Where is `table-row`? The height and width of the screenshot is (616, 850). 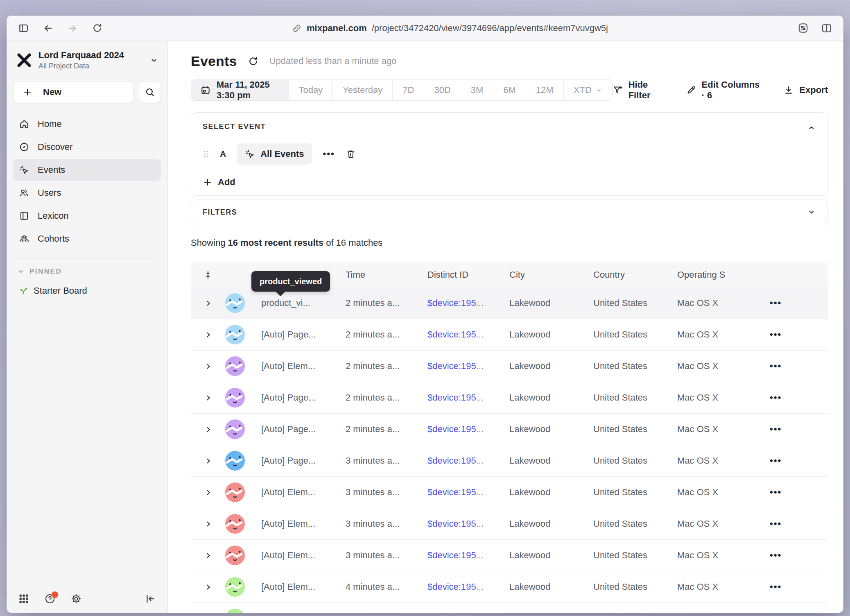 table-row is located at coordinates (509, 608).